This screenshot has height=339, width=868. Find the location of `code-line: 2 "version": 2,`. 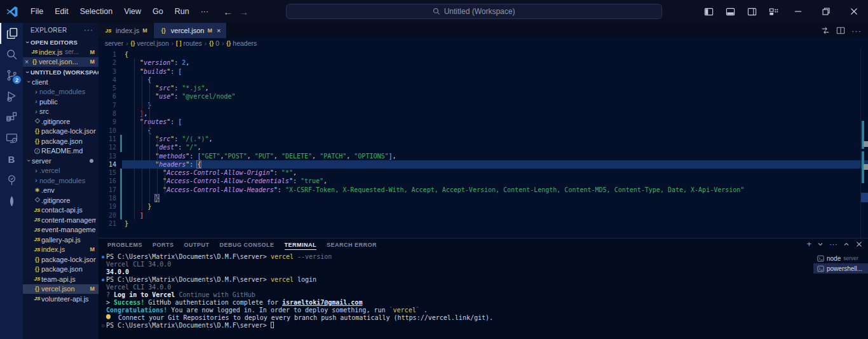

code-line: 2 "version": 2, is located at coordinates (483, 62).